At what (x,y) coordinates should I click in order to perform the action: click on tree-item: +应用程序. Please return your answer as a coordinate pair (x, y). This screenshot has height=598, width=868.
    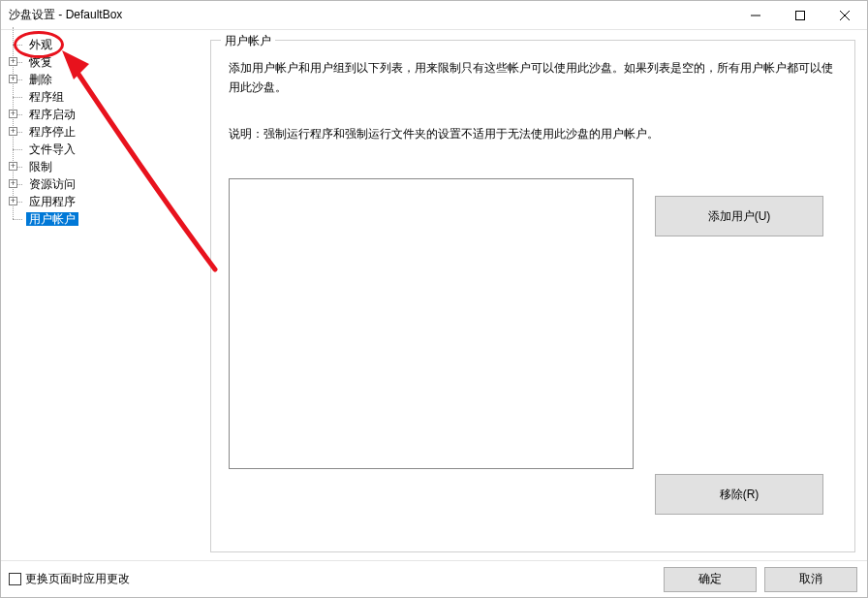
    Looking at the image, I should click on (108, 202).